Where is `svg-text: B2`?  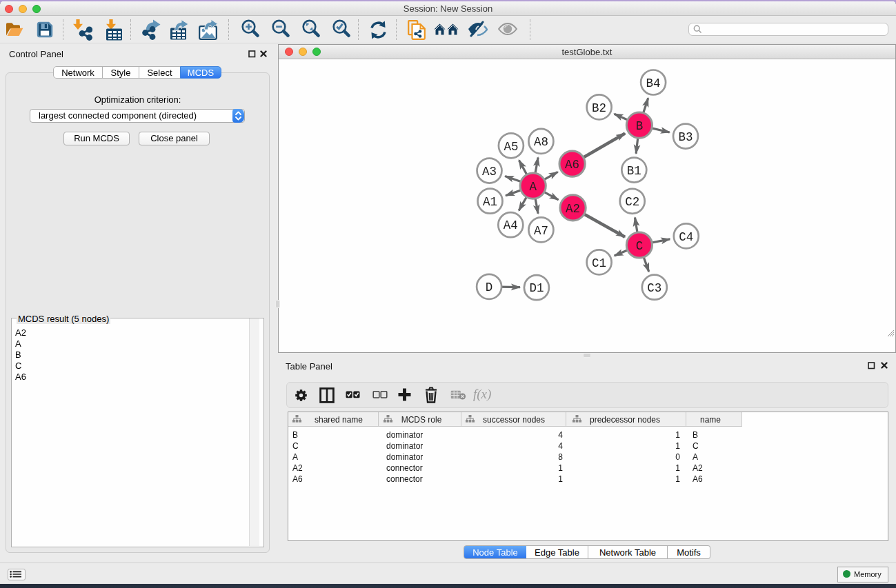 svg-text: B2 is located at coordinates (599, 108).